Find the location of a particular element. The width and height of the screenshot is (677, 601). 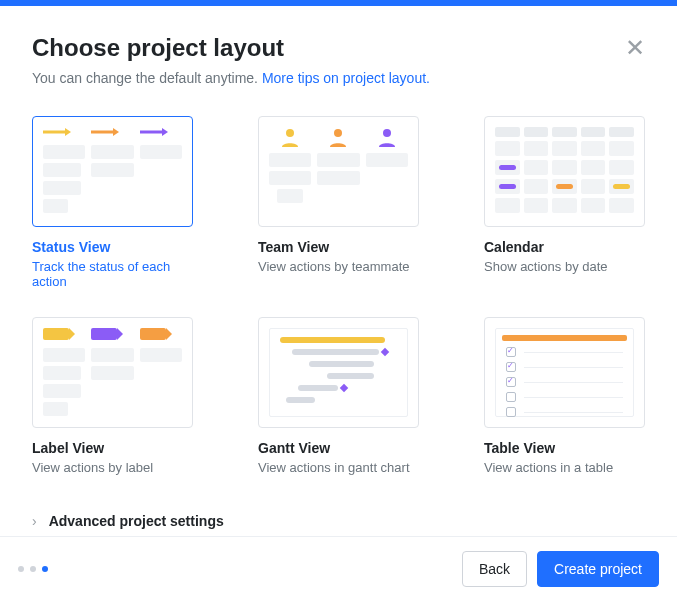

footer-actions: Back Create project is located at coordinates (560, 569).